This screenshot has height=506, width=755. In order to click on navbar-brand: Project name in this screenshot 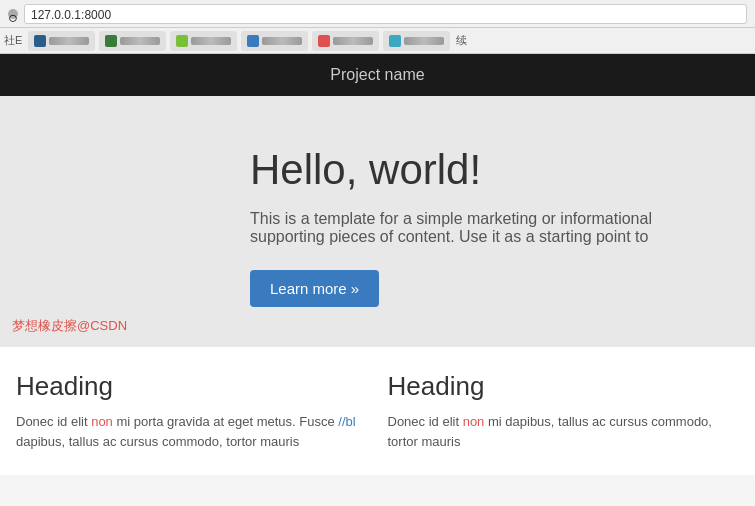, I will do `click(377, 75)`.